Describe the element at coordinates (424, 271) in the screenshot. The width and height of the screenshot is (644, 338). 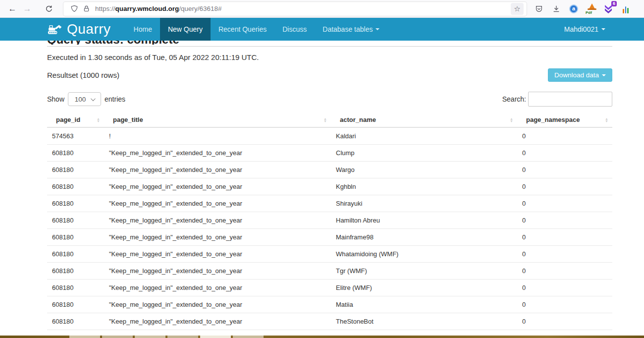
I see `cell-actor_name: Tgr (WMF)` at that location.